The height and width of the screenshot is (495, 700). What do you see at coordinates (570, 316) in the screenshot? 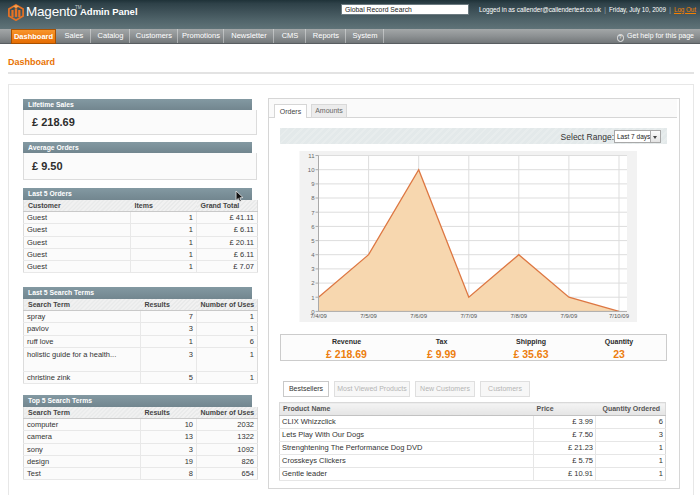
I see `svg-text: 7/9/09` at bounding box center [570, 316].